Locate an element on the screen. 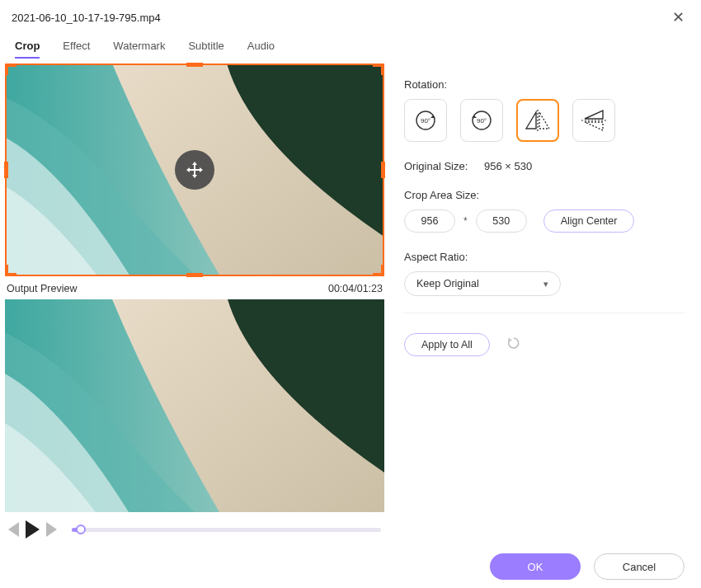 Image resolution: width=701 pixels, height=588 pixels. multiply-icon: * is located at coordinates (465, 221).